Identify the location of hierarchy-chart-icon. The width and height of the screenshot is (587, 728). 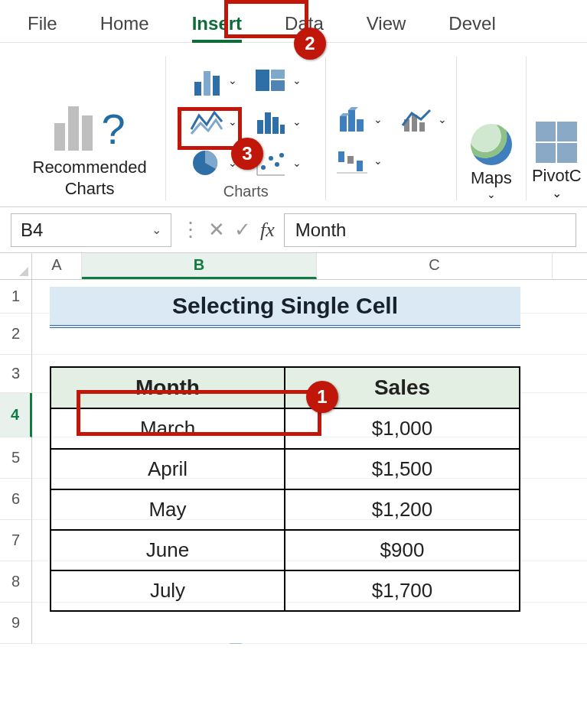
(271, 80).